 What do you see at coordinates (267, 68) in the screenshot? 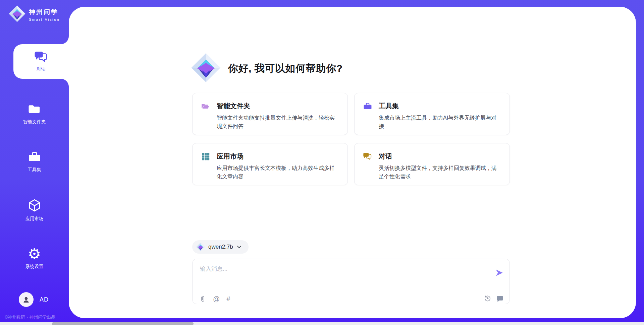
I see `greeting-block: 你好, 我可以如何帮助你?` at bounding box center [267, 68].